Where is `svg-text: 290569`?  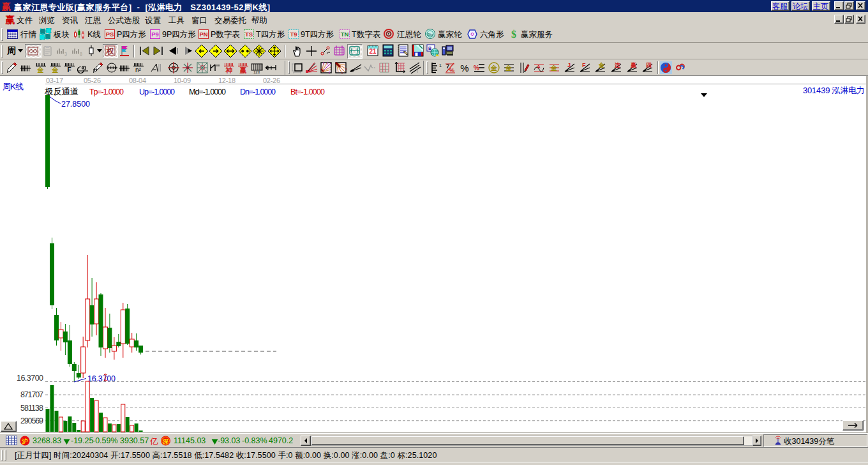 svg-text: 290569 is located at coordinates (32, 421).